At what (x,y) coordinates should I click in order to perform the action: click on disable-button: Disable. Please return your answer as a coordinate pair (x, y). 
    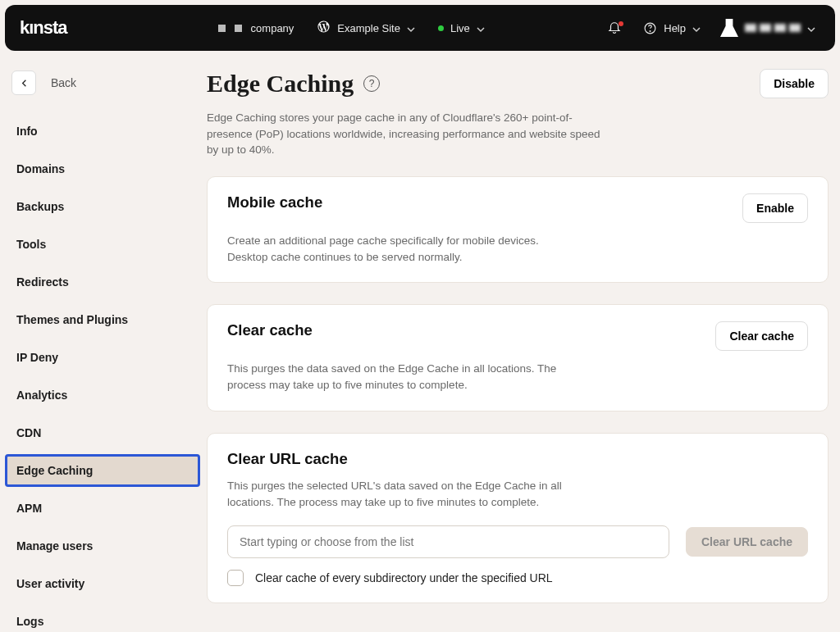
    Looking at the image, I should click on (794, 84).